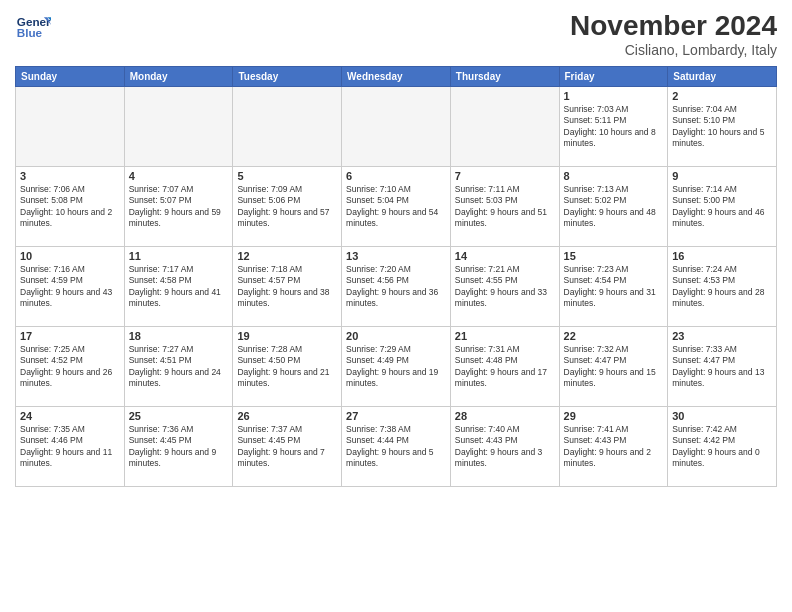 The image size is (792, 612). Describe the element at coordinates (396, 34) in the screenshot. I see `header: General Blue November 2024 Cisliano, Lom…` at that location.